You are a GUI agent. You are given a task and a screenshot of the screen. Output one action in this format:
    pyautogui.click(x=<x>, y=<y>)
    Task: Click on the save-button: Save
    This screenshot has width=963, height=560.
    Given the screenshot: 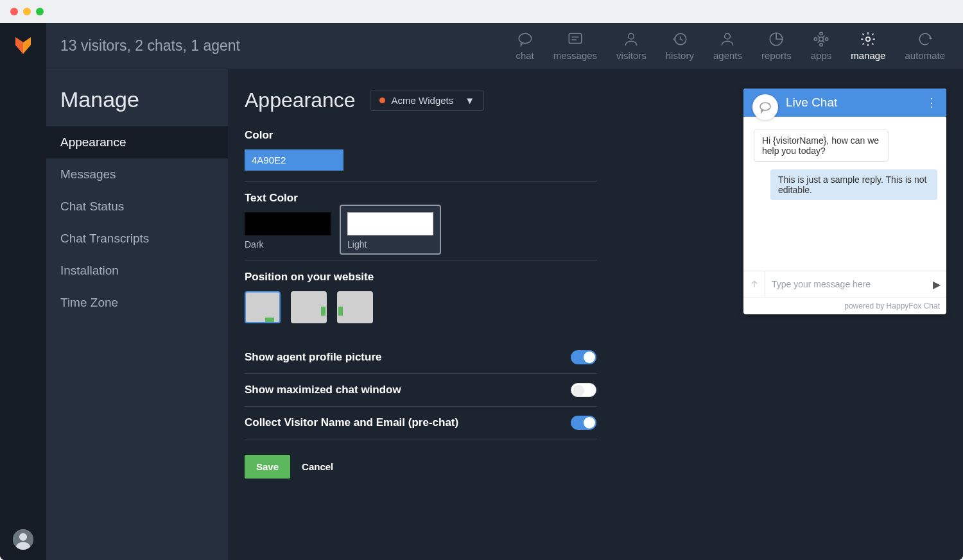 What is the action you would take?
    pyautogui.click(x=267, y=467)
    